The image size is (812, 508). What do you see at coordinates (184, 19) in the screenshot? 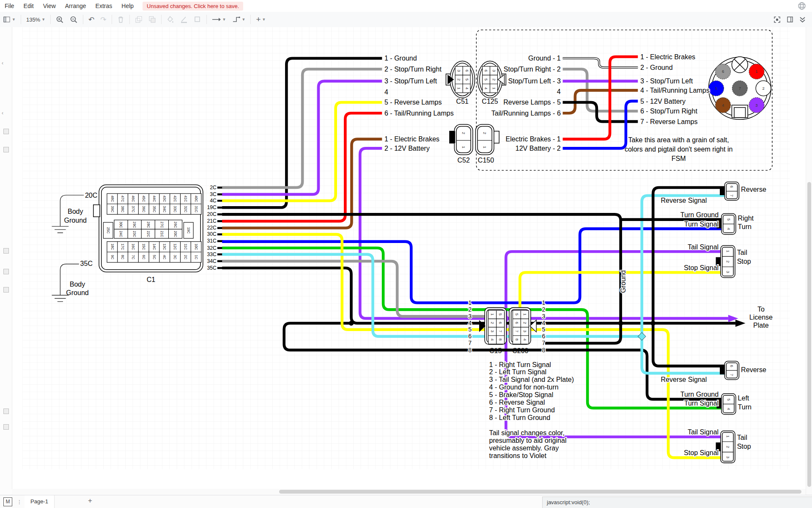
I see `line-color-button` at bounding box center [184, 19].